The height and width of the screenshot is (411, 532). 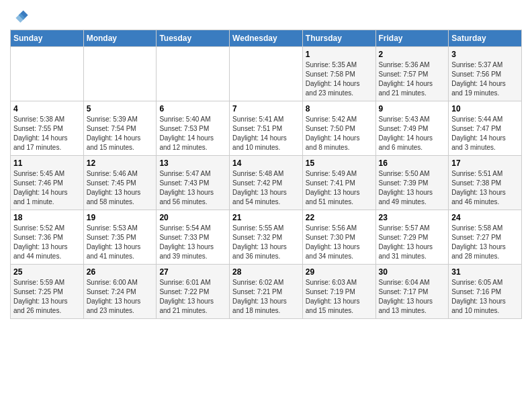 What do you see at coordinates (47, 188) in the screenshot?
I see `day-info: Sunrise: 5:45 AMSunset: 7:46 PMDaylight:…` at bounding box center [47, 188].